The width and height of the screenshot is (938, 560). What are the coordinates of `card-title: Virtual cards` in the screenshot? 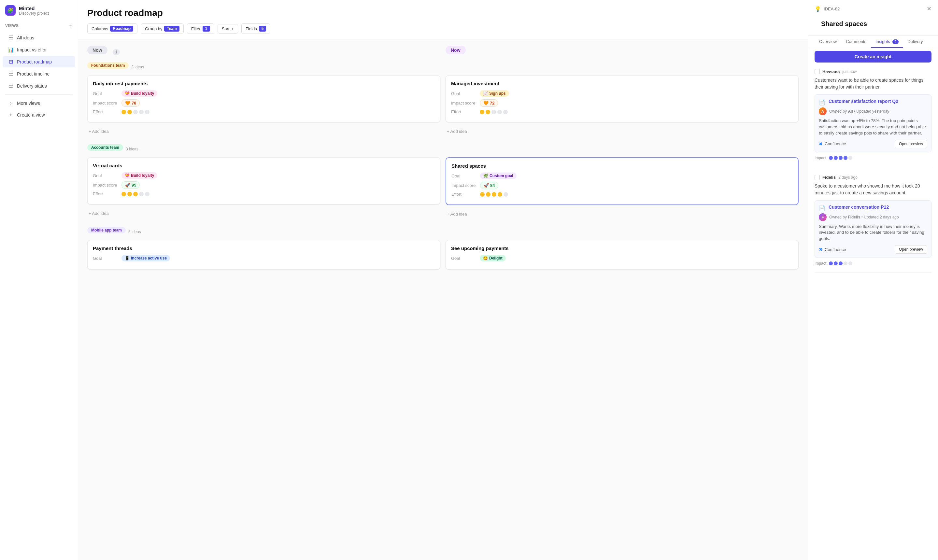 It's located at (264, 165).